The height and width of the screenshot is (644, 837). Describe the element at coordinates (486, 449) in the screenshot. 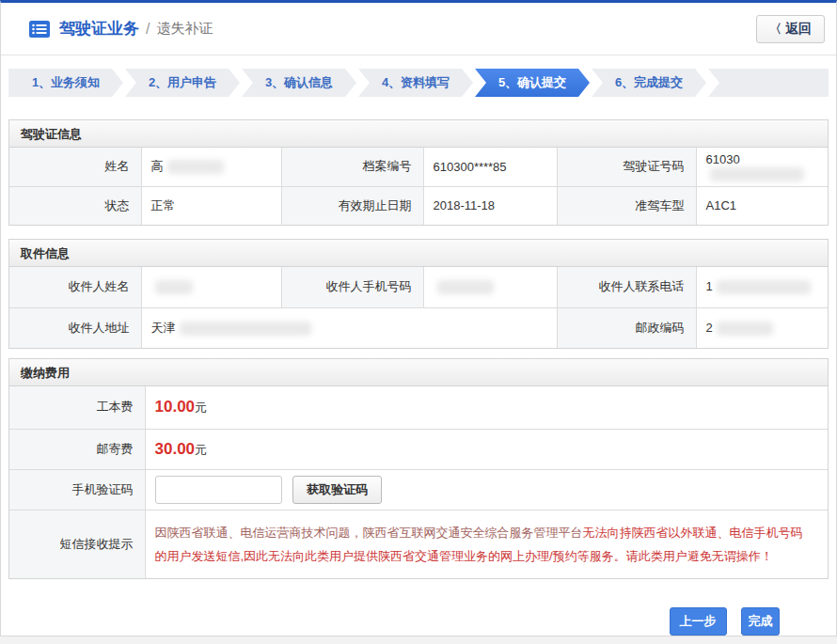

I see `postage-fee-value: 30.00元` at that location.